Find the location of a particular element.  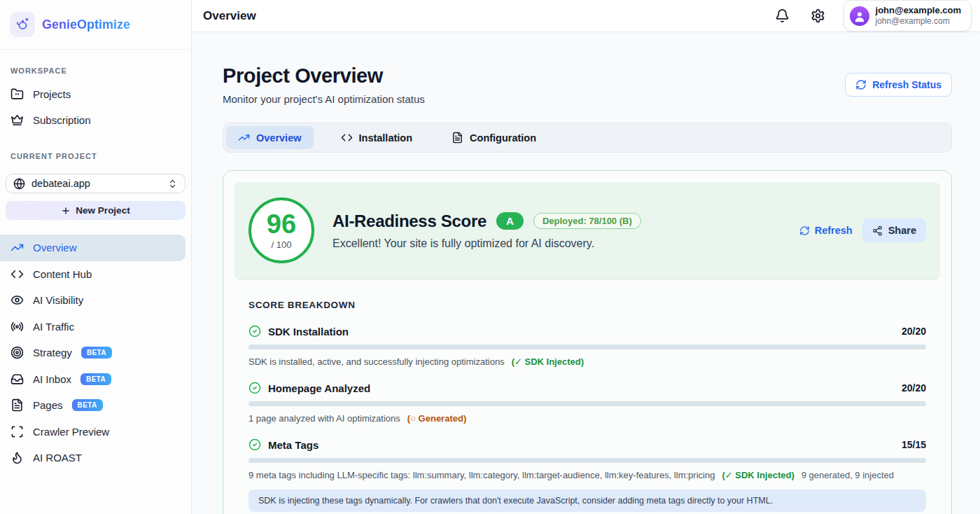

tab-installation: Installation is located at coordinates (377, 137).